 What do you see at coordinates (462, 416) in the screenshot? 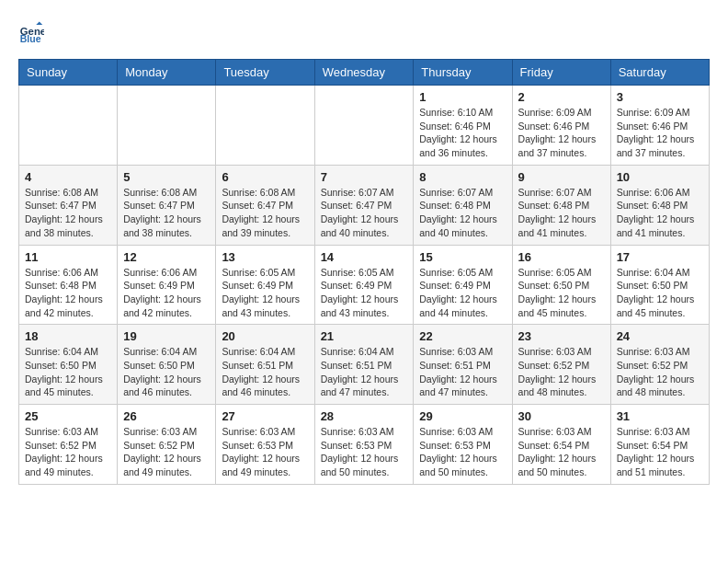
I see `day-number: 29` at bounding box center [462, 416].